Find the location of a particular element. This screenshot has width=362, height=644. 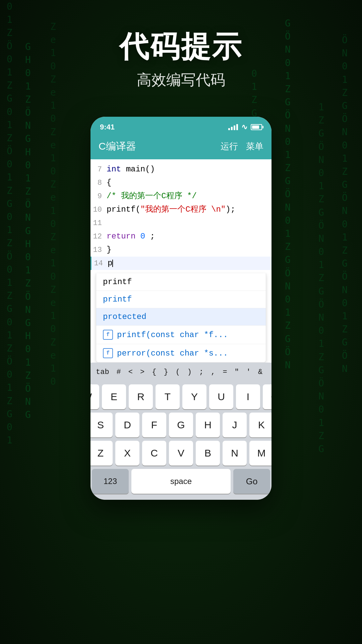

line-num-11: 11 is located at coordinates (99, 223).